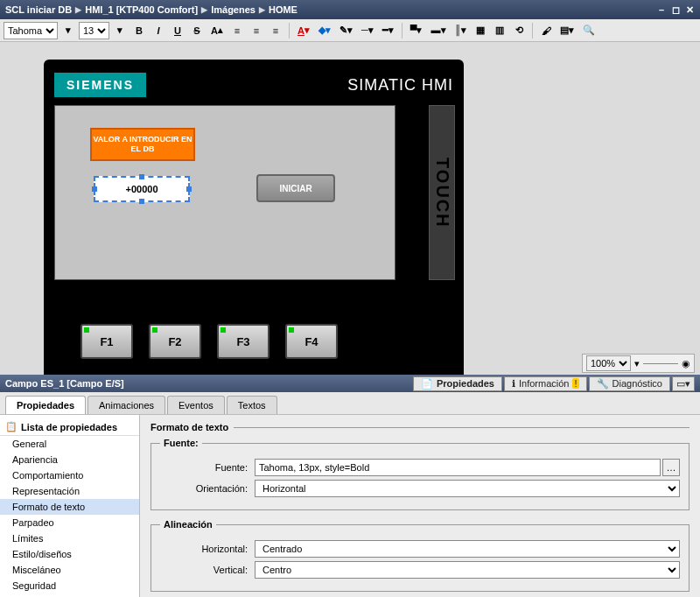 The height and width of the screenshot is (597, 700). What do you see at coordinates (181, 443) in the screenshot?
I see `fuente-legend: Fuente:` at bounding box center [181, 443].